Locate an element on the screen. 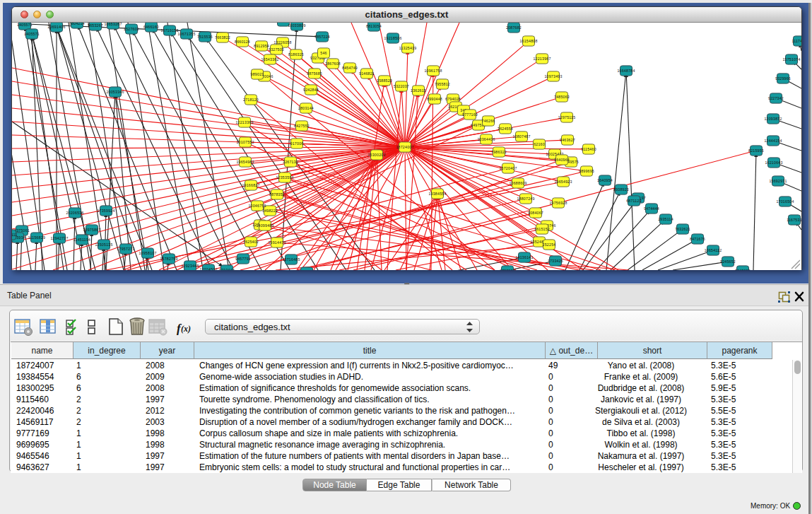  svg-text: 8471676 is located at coordinates (698, 239).